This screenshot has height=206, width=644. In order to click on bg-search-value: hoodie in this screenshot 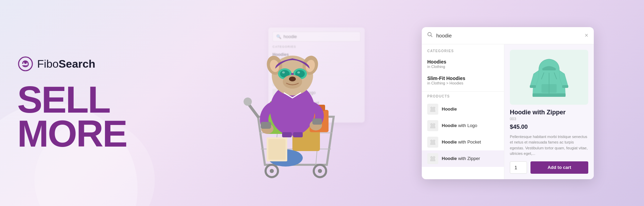, I will do `click(290, 36)`.